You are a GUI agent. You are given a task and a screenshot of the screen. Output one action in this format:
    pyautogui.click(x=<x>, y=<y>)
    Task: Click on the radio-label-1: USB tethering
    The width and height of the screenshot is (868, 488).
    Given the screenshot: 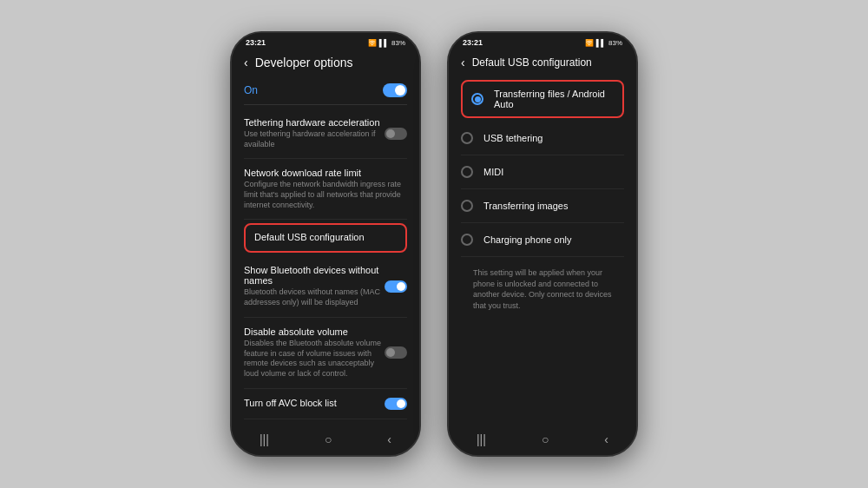 What is the action you would take?
    pyautogui.click(x=513, y=138)
    